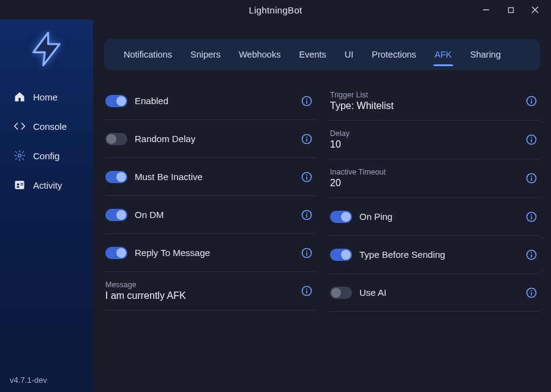 This screenshot has width=551, height=392. What do you see at coordinates (20, 126) in the screenshot?
I see `code-icon` at bounding box center [20, 126].